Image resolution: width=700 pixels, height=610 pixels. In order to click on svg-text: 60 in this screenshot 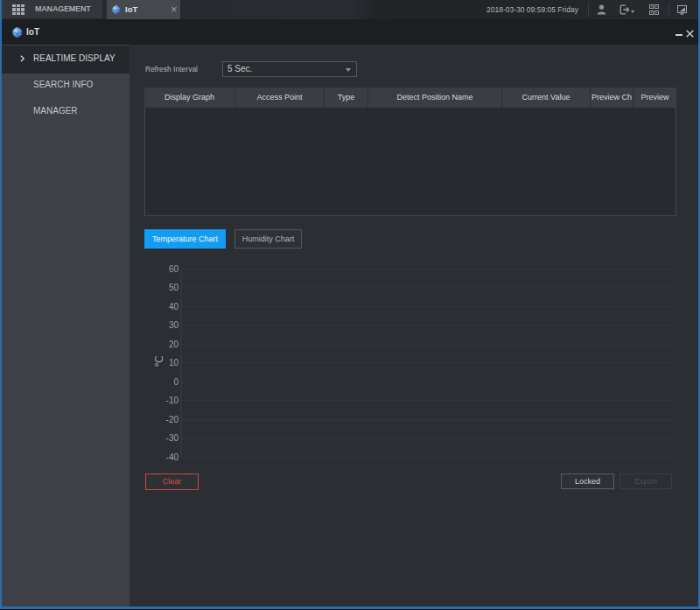, I will do `click(174, 270)`.